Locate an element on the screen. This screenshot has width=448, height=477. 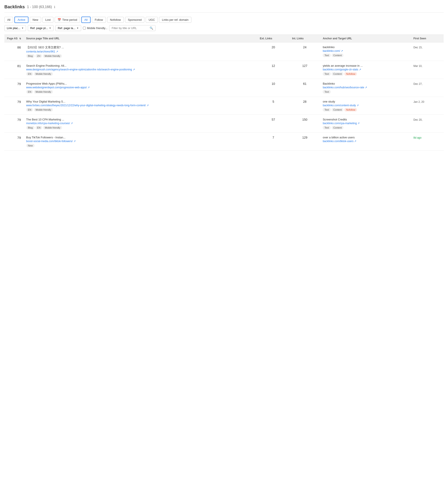
first-seen-value: Mar 10, is located at coordinates (418, 66).